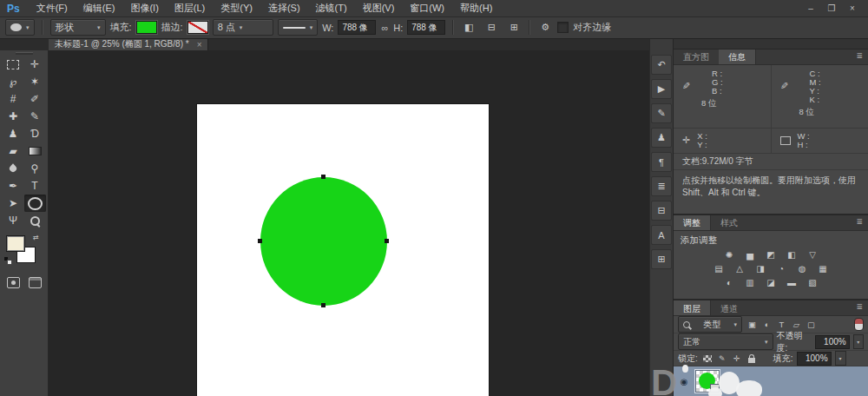 Image resolution: width=868 pixels, height=396 pixels. I want to click on history-panel-icon: ↶, so click(661, 64).